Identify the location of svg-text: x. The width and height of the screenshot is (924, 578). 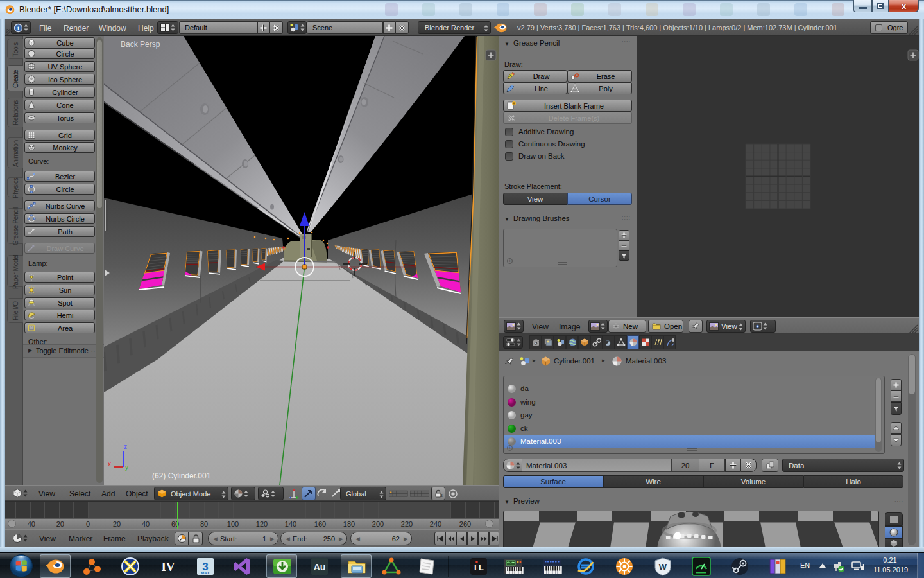
(109, 464).